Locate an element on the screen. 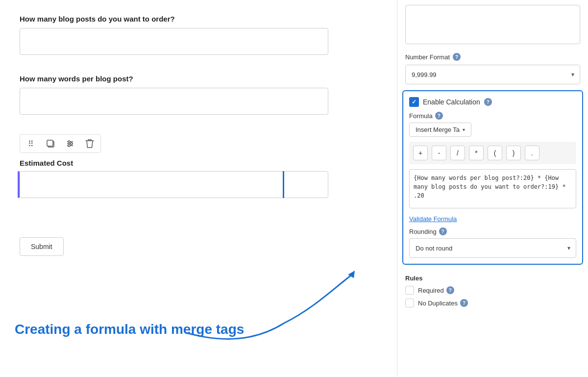  rounding-select-wrapper: Do not round Round to nearest integer Ro… is located at coordinates (493, 248).